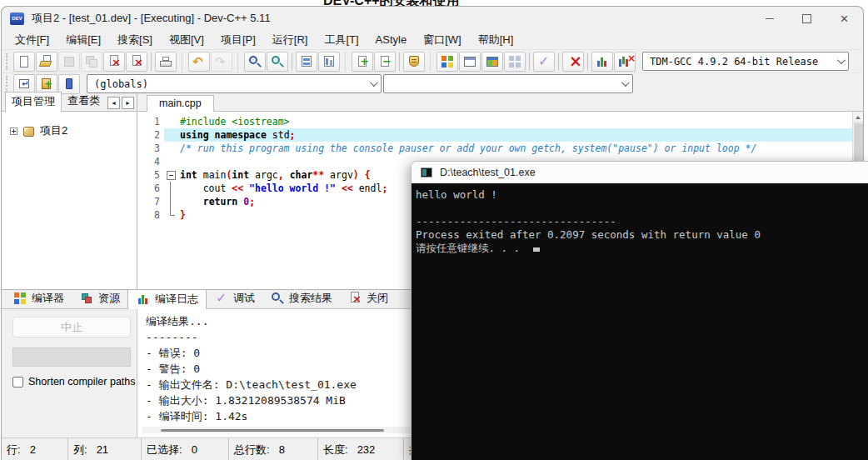 Image resolution: width=868 pixels, height=460 pixels. I want to click on compile-button, so click(447, 62).